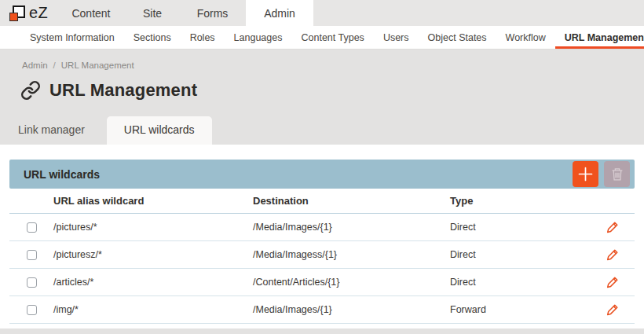  I want to click on tab-bar: Link manager URL wildcards, so click(106, 130).